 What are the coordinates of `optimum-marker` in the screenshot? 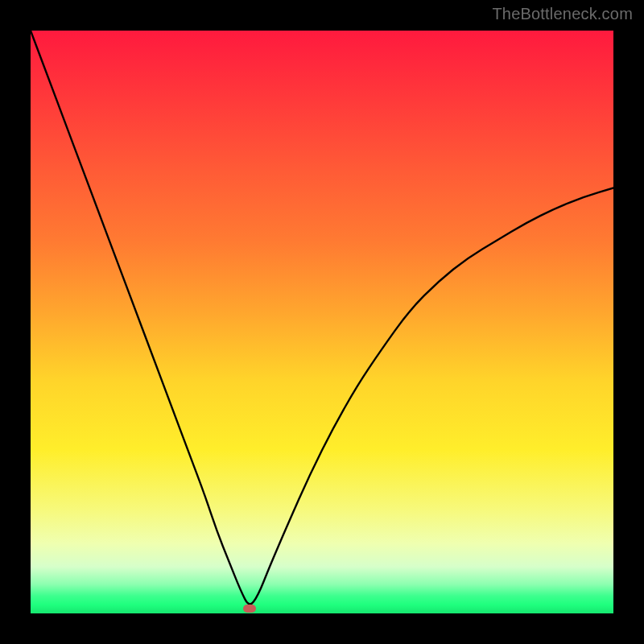 It's located at (250, 609).